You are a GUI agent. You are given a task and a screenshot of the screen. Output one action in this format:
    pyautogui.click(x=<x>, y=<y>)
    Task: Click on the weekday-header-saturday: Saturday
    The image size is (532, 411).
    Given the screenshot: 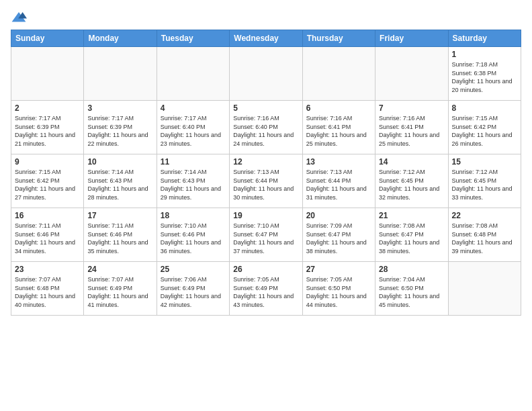 What is the action you would take?
    pyautogui.click(x=484, y=39)
    